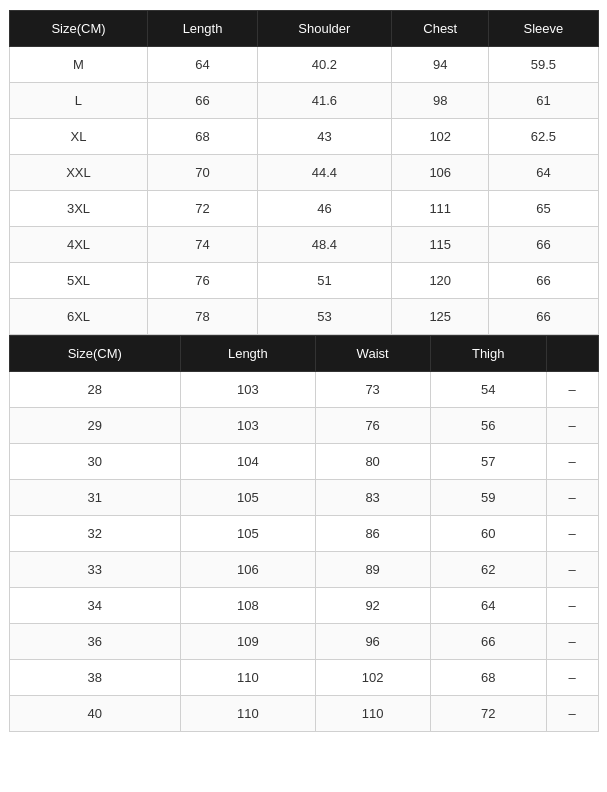 This screenshot has width=607, height=792. I want to click on table2-cell-r7-c3: 66, so click(488, 642).